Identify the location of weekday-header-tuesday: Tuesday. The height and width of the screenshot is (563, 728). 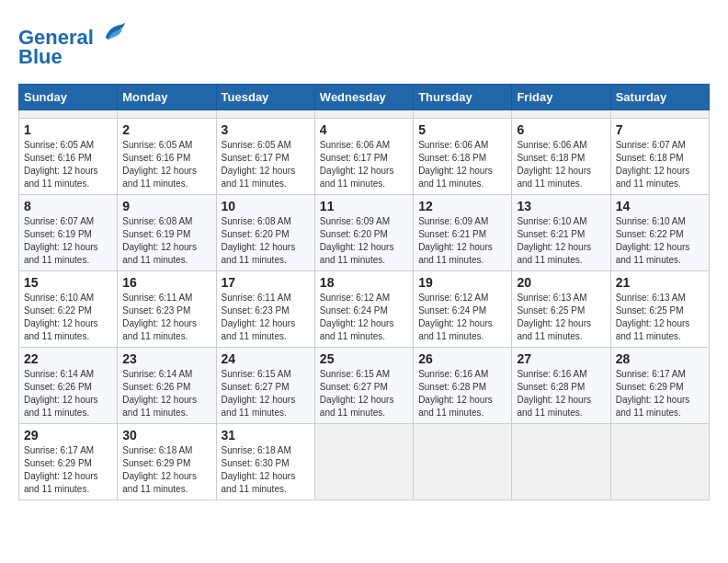
(265, 98).